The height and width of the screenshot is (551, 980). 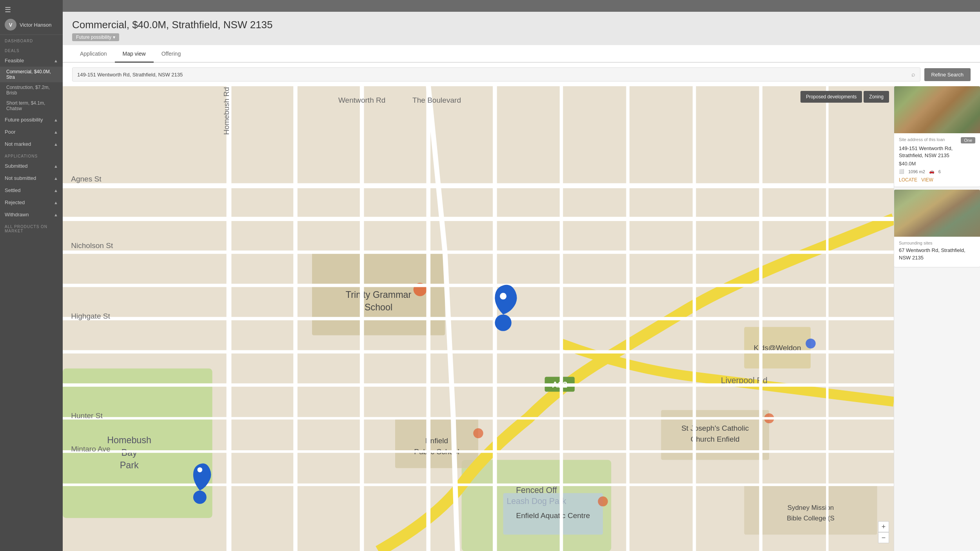 I want to click on tab-map-view: Map view, so click(x=134, y=54).